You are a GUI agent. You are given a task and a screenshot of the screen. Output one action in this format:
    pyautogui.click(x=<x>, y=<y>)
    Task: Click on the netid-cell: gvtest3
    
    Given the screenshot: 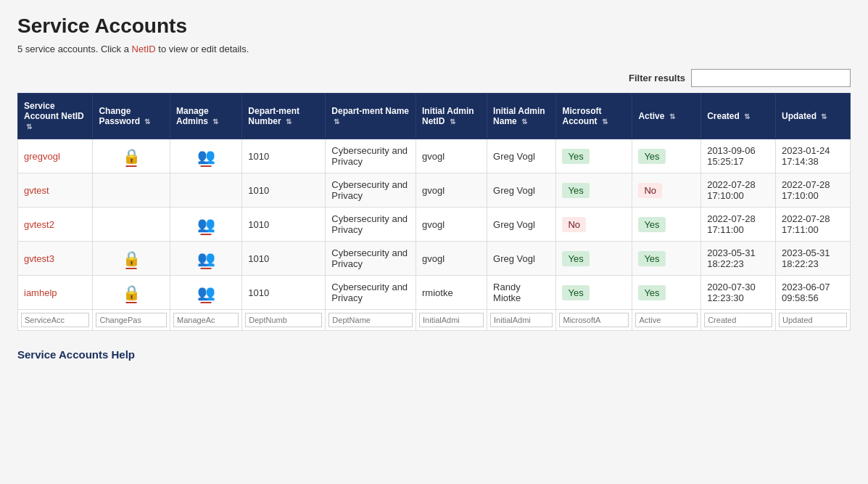 What is the action you would take?
    pyautogui.click(x=55, y=258)
    